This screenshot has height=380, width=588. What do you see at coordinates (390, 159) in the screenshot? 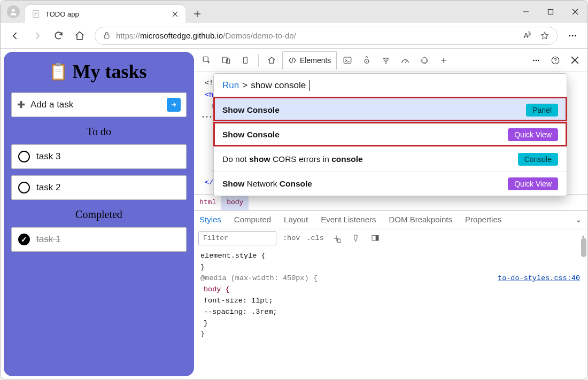
I see `command-item-cors-errors: Do not show CORS errors in console Conso…` at bounding box center [390, 159].